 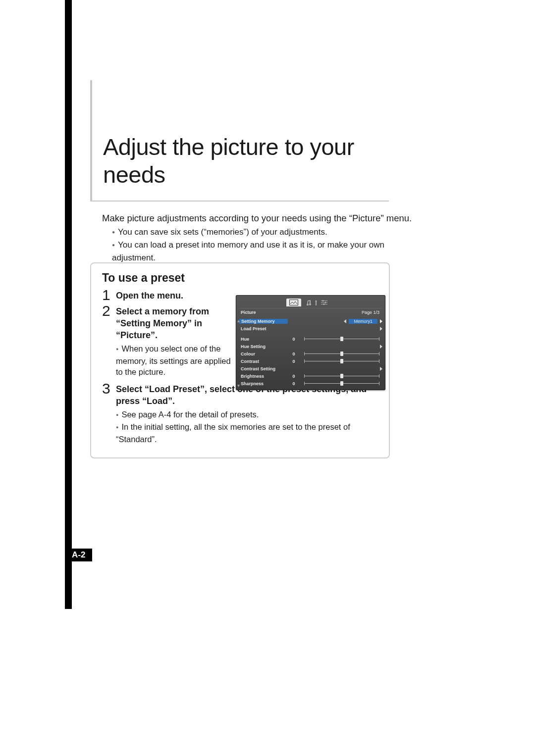 What do you see at coordinates (294, 302) in the screenshot?
I see `osd-tab-picture` at bounding box center [294, 302].